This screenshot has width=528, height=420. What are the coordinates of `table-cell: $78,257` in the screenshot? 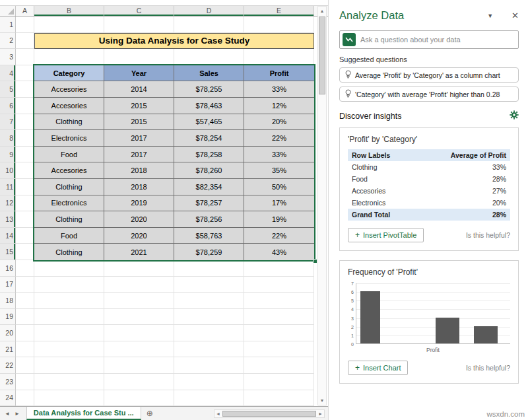 It's located at (209, 203).